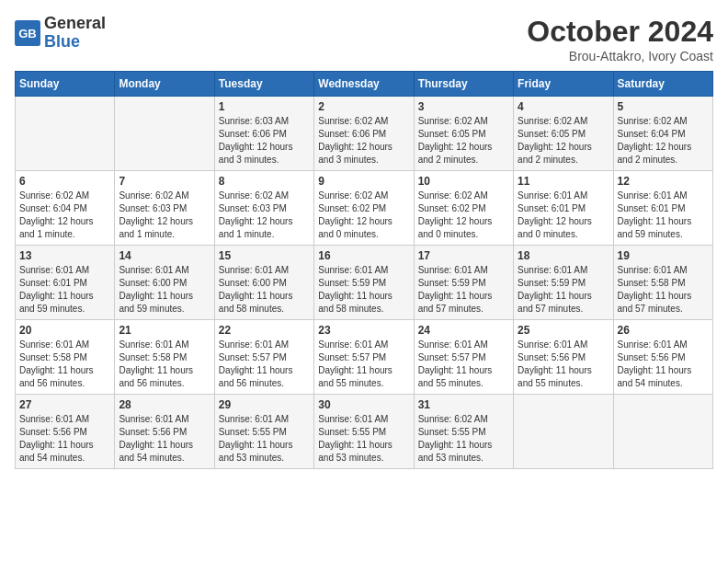 This screenshot has width=728, height=563. I want to click on calendar-cell: 18Sunrise: 6:01 AM Sunset: 5:59 PM Dayli…, so click(563, 283).